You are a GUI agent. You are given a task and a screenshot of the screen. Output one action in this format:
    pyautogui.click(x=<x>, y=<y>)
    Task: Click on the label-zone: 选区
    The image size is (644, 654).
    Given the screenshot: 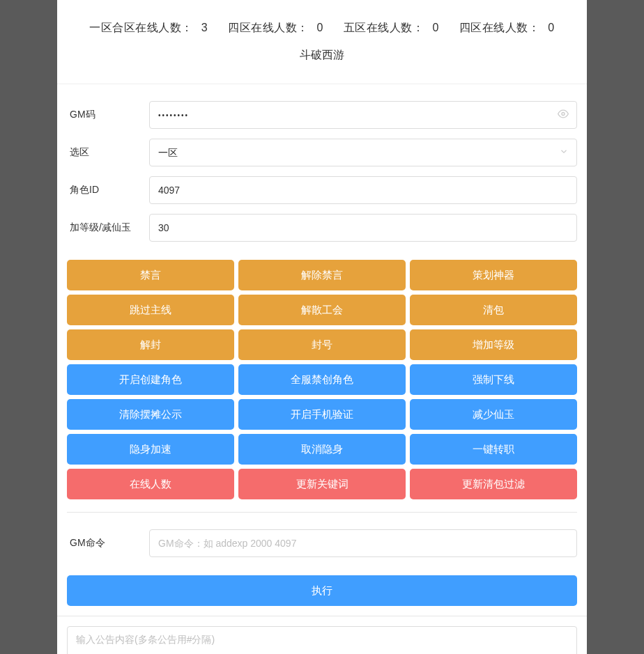 What is the action you would take?
    pyautogui.click(x=108, y=153)
    